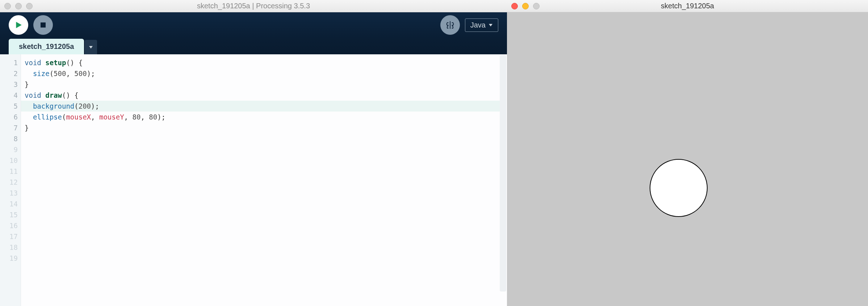 The height and width of the screenshot is (306, 868). I want to click on line-number: 7, so click(10, 128).